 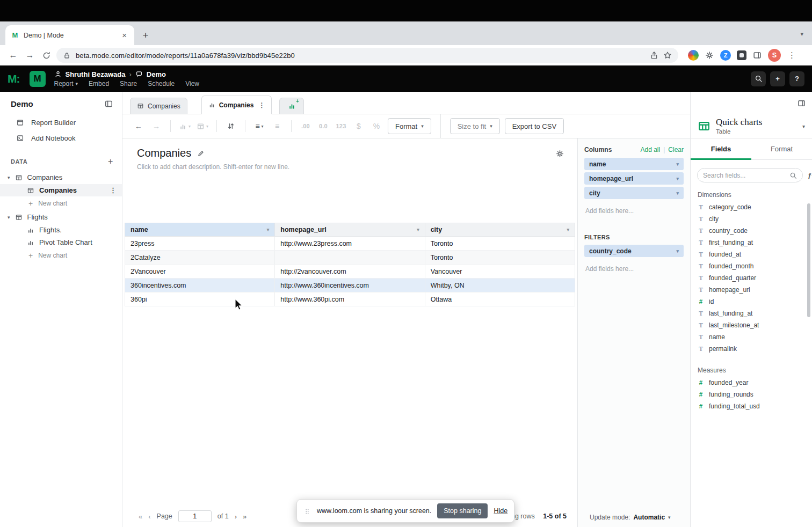 I want to click on side-panel-icon, so click(x=757, y=55).